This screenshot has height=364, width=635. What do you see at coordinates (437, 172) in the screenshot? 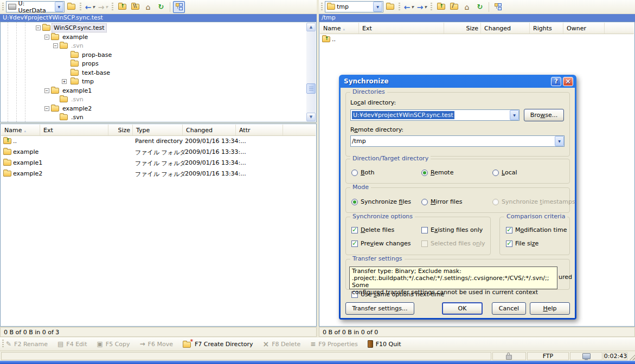
I see `radio-remote: Remote` at bounding box center [437, 172].